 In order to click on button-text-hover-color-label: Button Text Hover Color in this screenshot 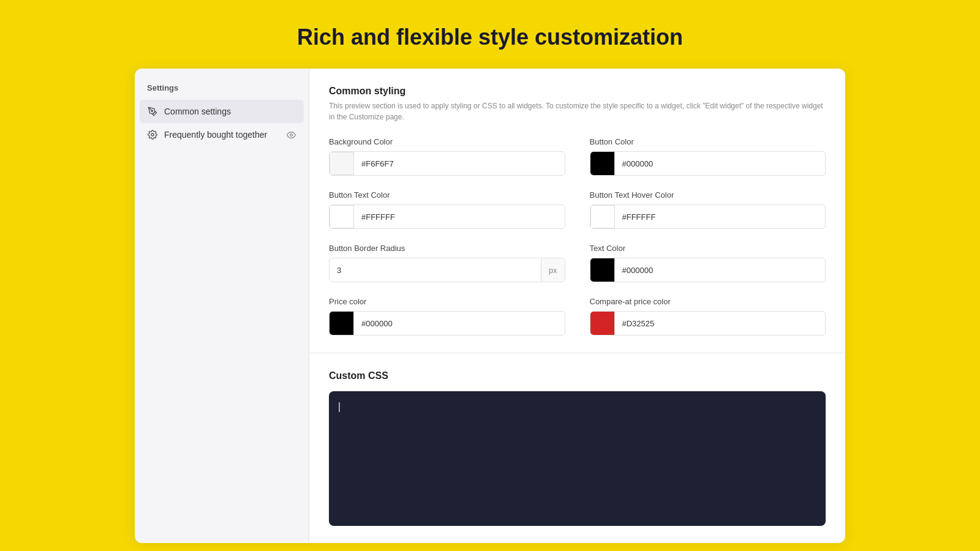, I will do `click(708, 195)`.